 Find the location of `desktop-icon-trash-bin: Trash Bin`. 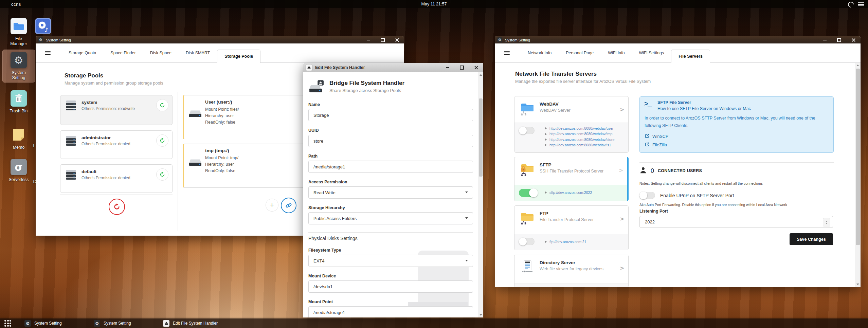

desktop-icon-trash-bin: Trash Bin is located at coordinates (19, 102).